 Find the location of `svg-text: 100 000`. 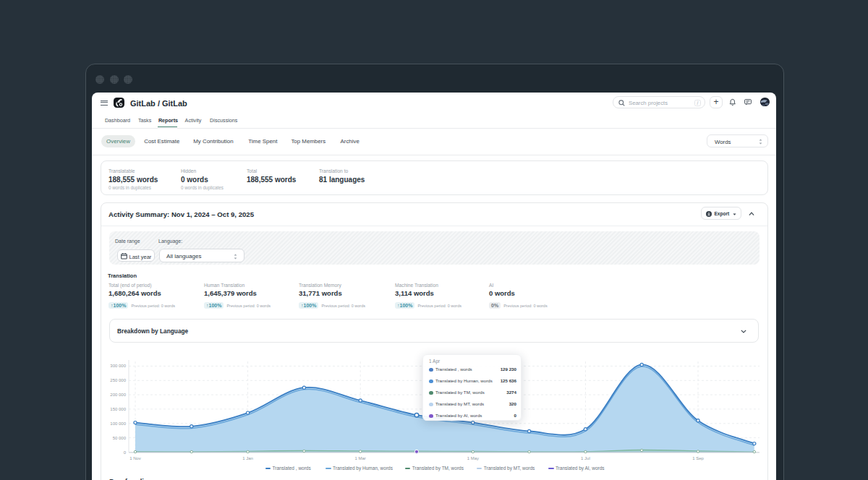

svg-text: 100 000 is located at coordinates (118, 424).